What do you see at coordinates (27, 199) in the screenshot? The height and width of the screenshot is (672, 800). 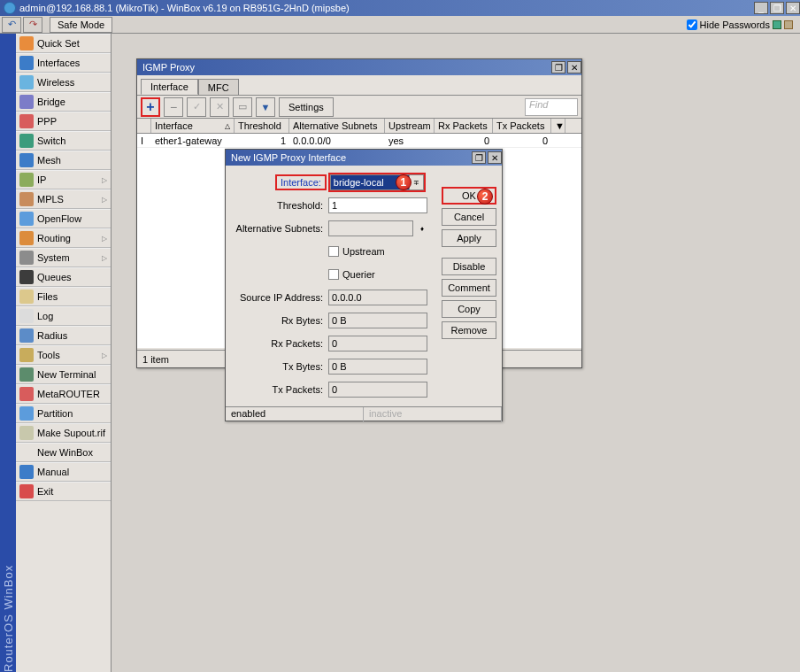 I see `mpls-icon` at bounding box center [27, 199].